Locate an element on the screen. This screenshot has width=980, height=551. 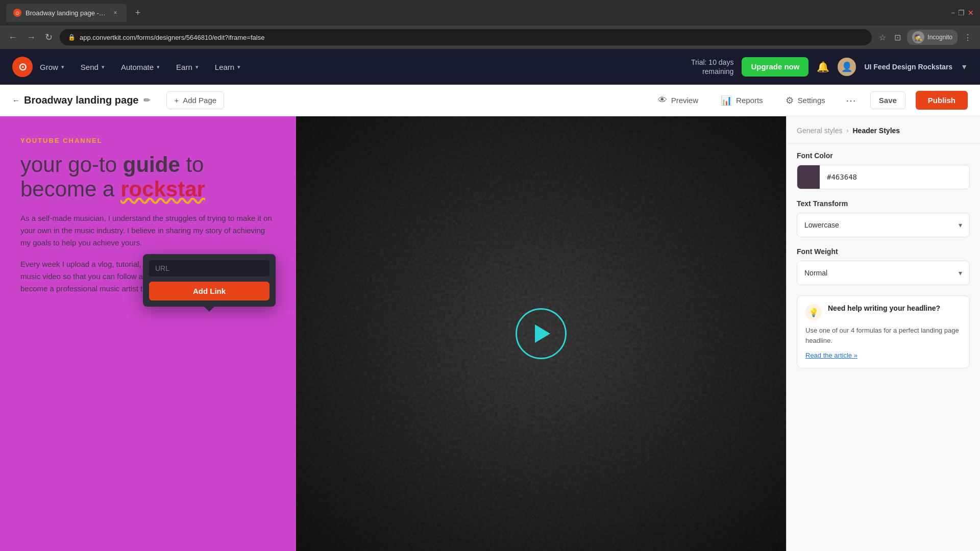
nav-send: Send ▾ is located at coordinates (93, 67).